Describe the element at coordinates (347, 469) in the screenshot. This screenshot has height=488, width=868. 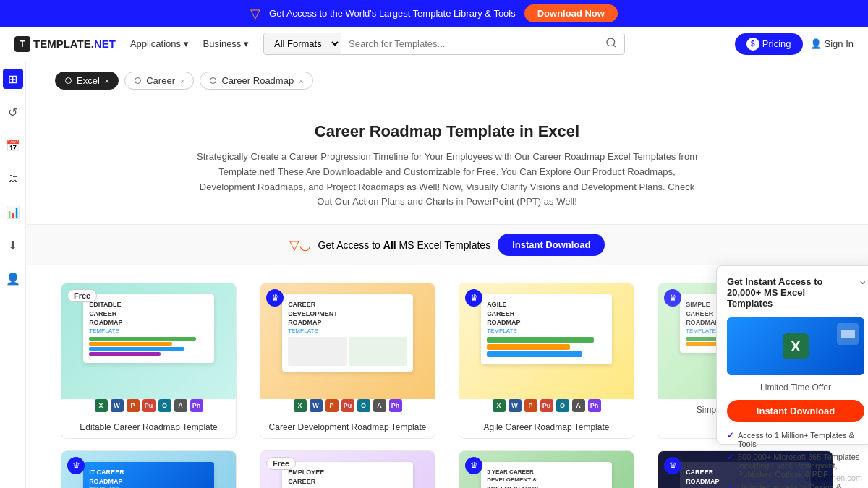
I see `template-card-employee: Free EMPLOYEECAREERROADMAP TEMPLATE` at that location.